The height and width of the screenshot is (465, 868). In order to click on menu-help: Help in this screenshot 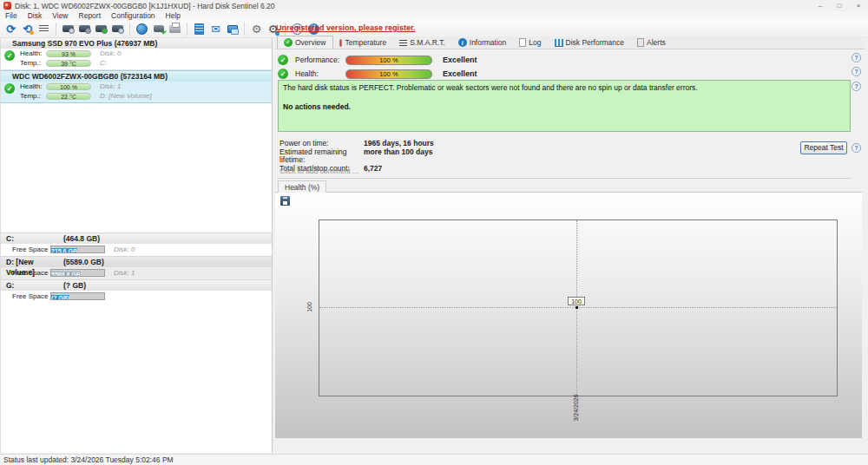, I will do `click(174, 16)`.